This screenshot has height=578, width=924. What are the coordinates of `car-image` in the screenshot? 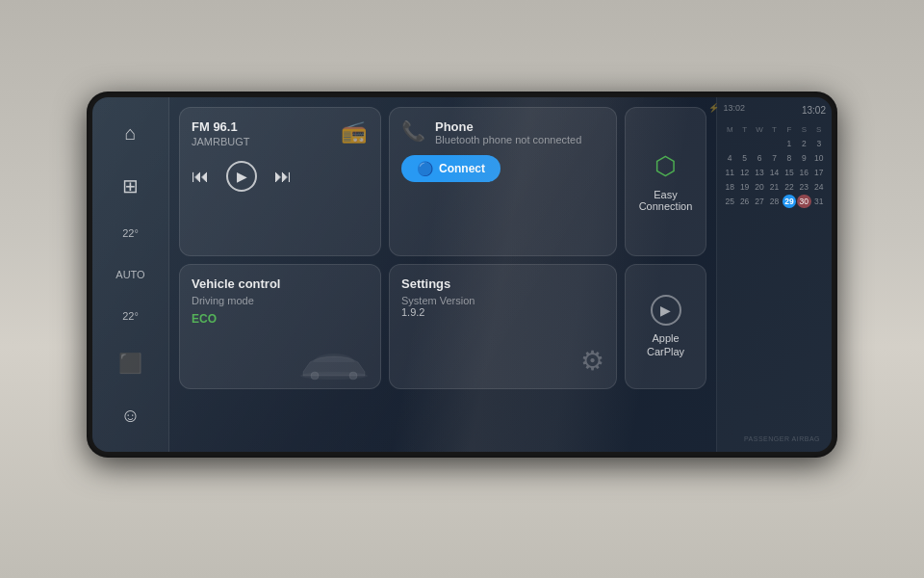 It's located at (334, 366).